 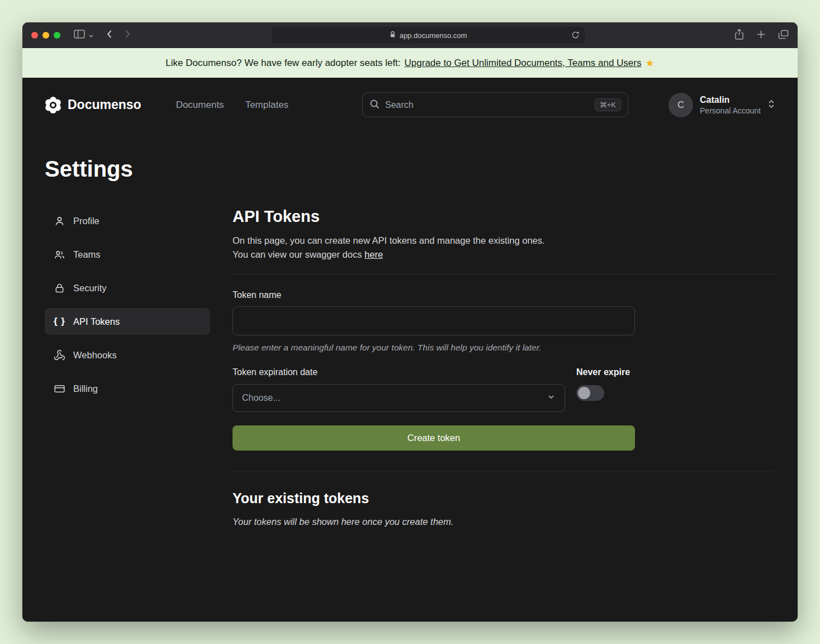 I want to click on back-button, so click(x=110, y=35).